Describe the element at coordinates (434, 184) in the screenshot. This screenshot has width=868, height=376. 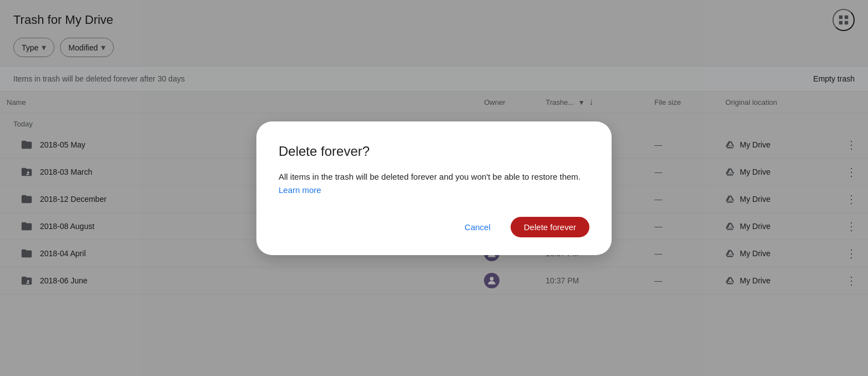
I see `modal-body: All items in the trash will be deleted f…` at that location.